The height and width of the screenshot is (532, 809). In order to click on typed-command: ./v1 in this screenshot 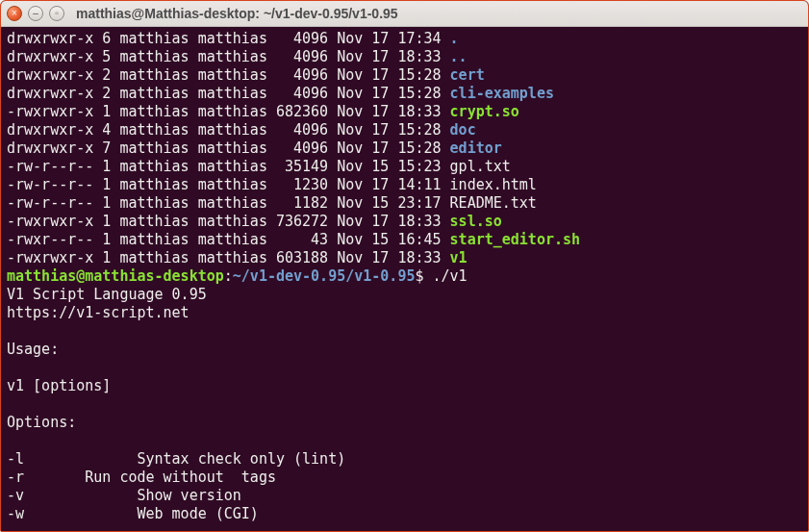, I will do `click(450, 276)`.